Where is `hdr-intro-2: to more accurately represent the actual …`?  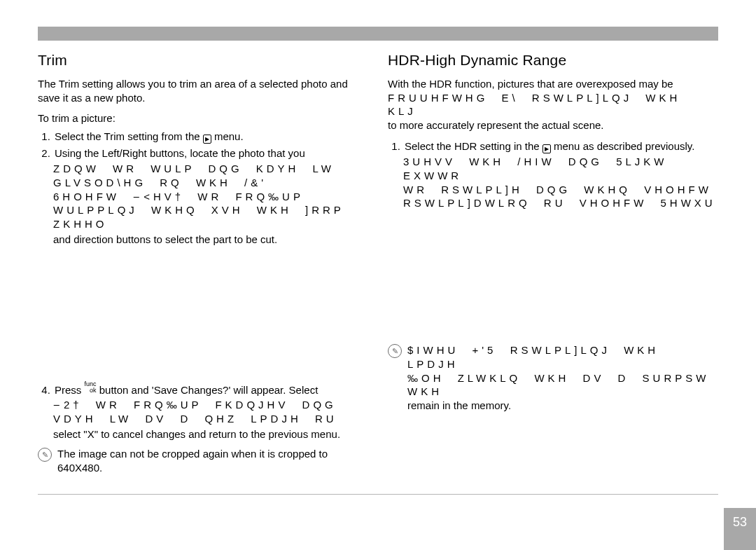 hdr-intro-2: to more accurately represent the actual … is located at coordinates (553, 125).